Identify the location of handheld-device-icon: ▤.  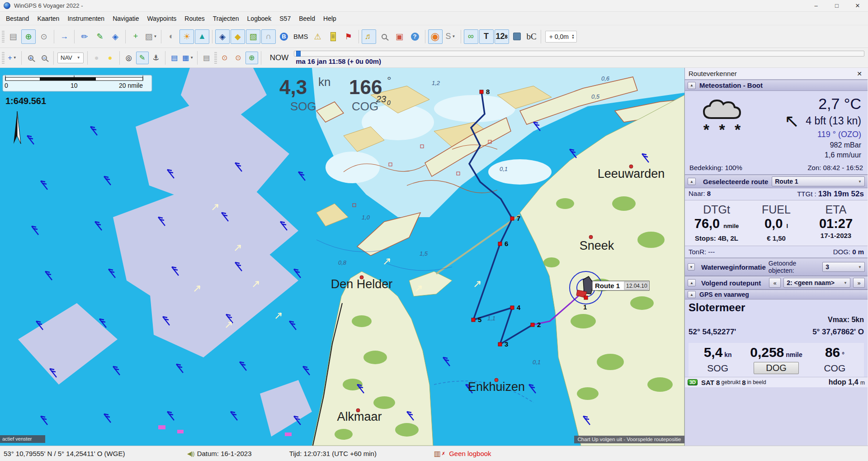
(13, 37).